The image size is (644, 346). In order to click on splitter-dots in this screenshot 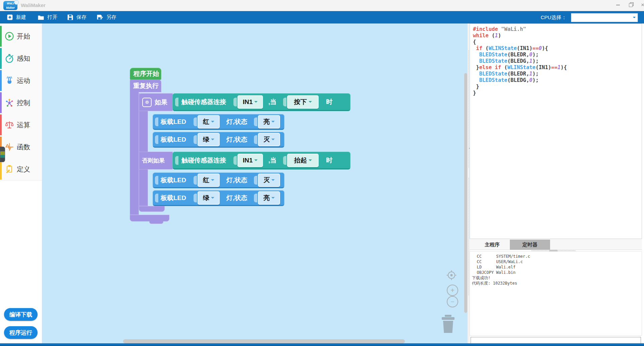, I will do `click(469, 237)`.